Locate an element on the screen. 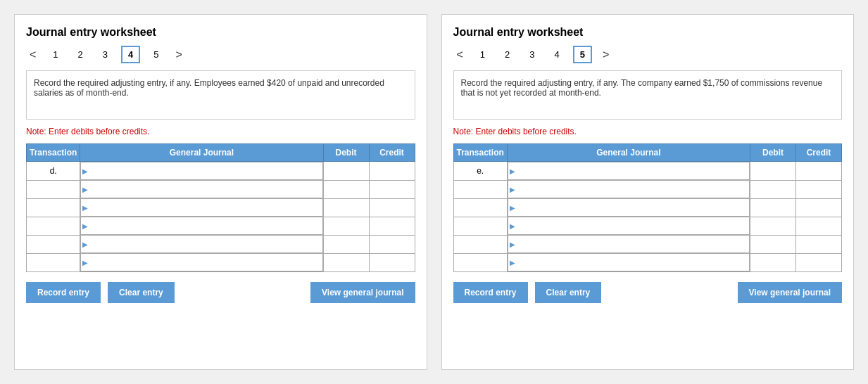 The height and width of the screenshot is (384, 868). col-header-general-journal: General Journal is located at coordinates (201, 153).